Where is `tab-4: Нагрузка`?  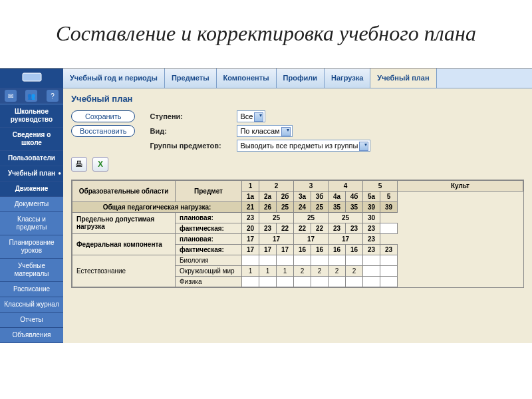 tab-4: Нагрузка is located at coordinates (347, 78).